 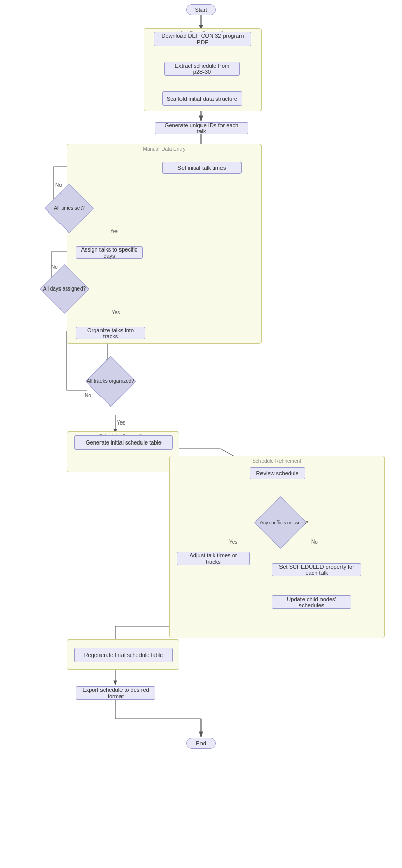 I want to click on organize-tracks-box: Organize talks into tracks, so click(x=111, y=333).